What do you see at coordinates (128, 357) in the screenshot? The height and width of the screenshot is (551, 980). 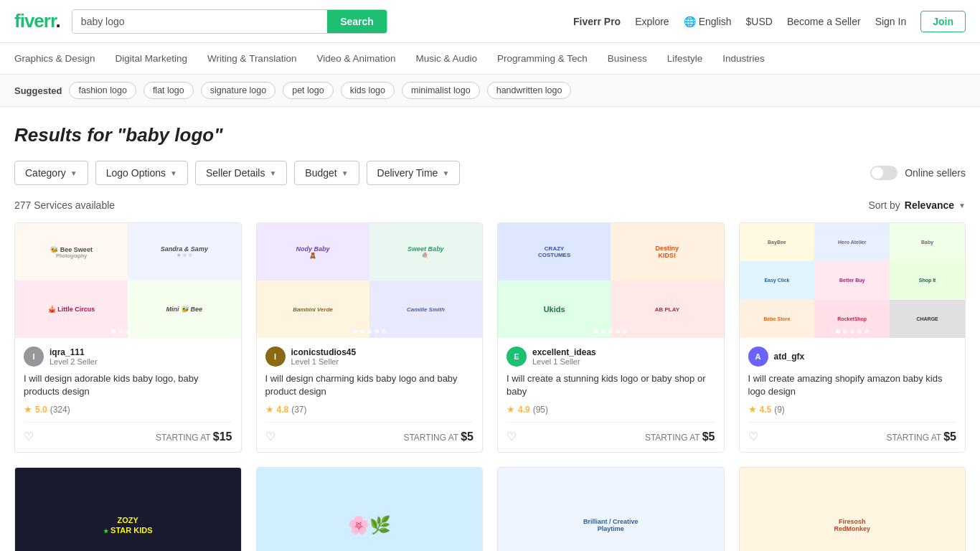 I see `seller-info: I iqra_111 Level 2 Seller` at bounding box center [128, 357].